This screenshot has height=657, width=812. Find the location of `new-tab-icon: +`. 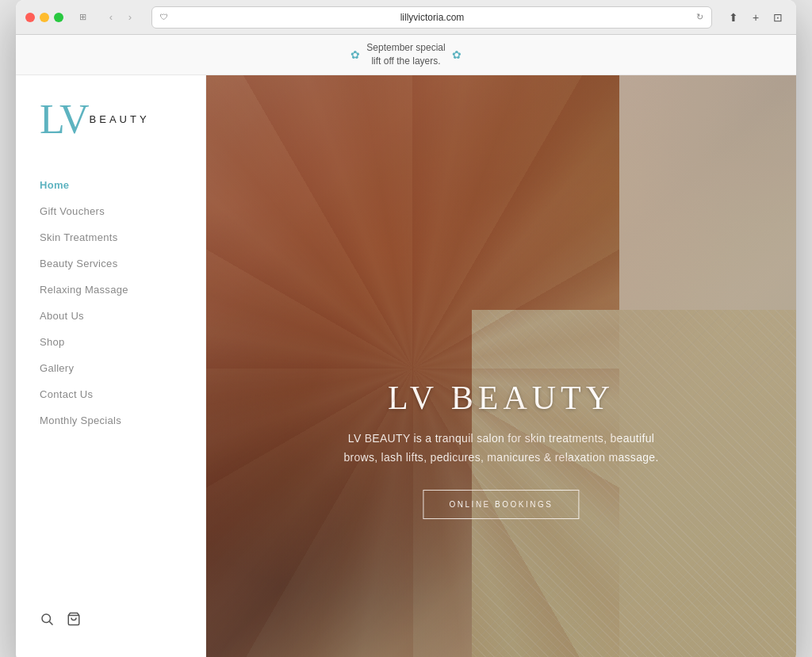

new-tab-icon: + is located at coordinates (756, 17).